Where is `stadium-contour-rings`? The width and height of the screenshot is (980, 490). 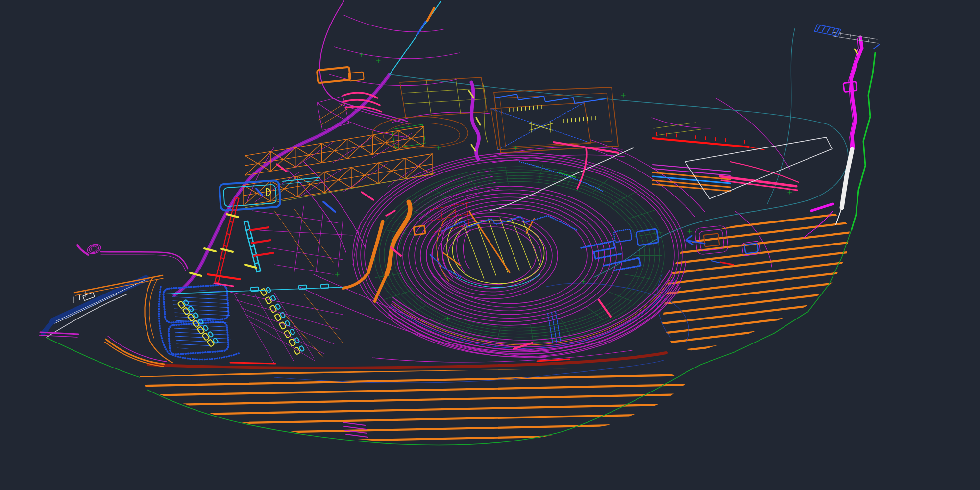
stadium-contour-rings is located at coordinates (519, 255).